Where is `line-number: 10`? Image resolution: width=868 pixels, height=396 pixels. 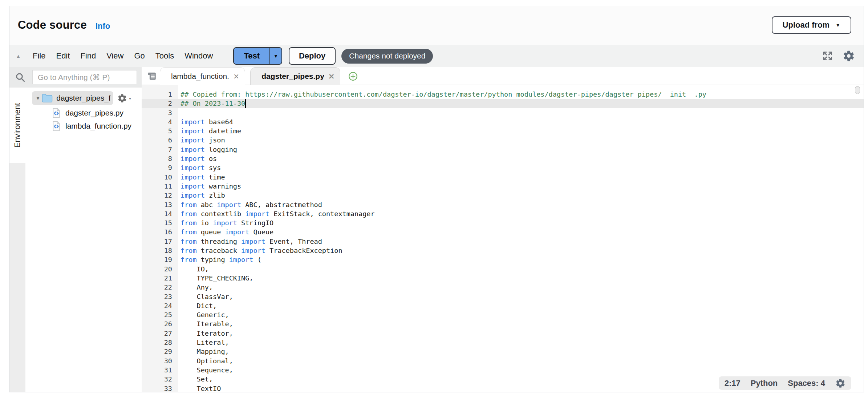
line-number: 10 is located at coordinates (160, 177).